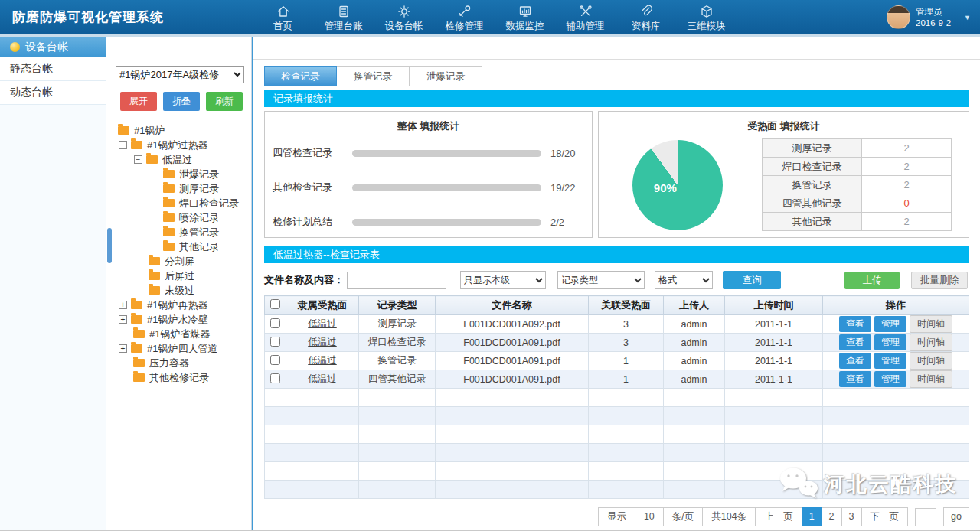 Image resolution: width=980 pixels, height=531 pixels. I want to click on tree-node-boiler1: #1锅炉, so click(179, 130).